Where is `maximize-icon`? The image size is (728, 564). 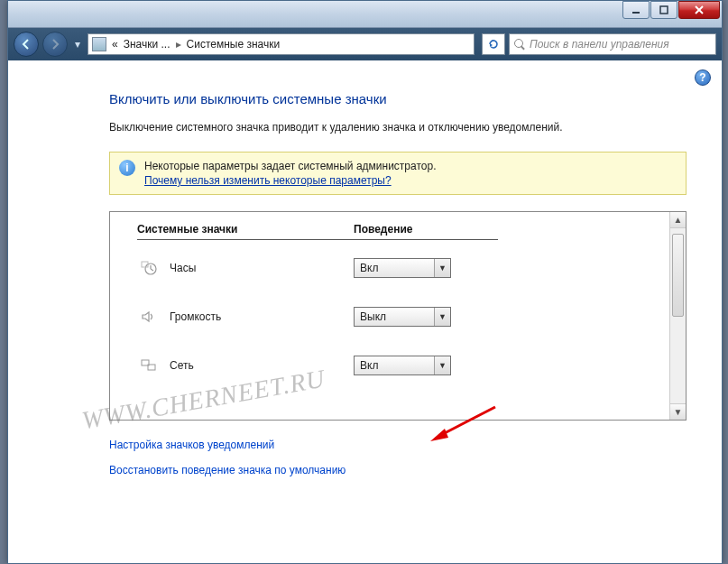 maximize-icon is located at coordinates (664, 10).